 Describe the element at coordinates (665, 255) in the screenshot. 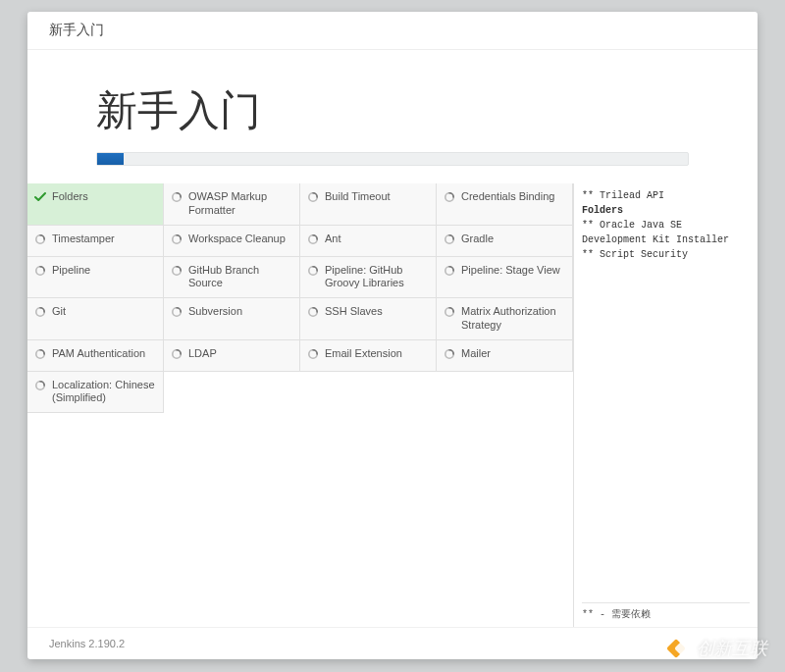

I see `log-line: ** Script Security` at that location.